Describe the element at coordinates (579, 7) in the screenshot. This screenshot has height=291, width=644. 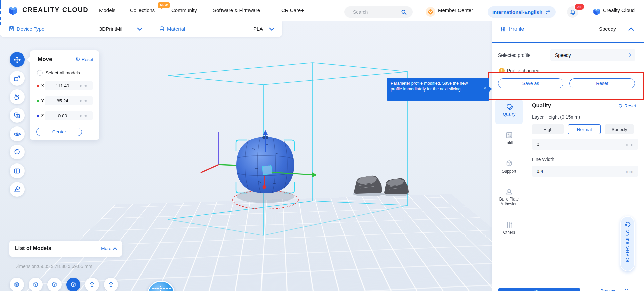
I see `notification-count-badge: 32` at that location.